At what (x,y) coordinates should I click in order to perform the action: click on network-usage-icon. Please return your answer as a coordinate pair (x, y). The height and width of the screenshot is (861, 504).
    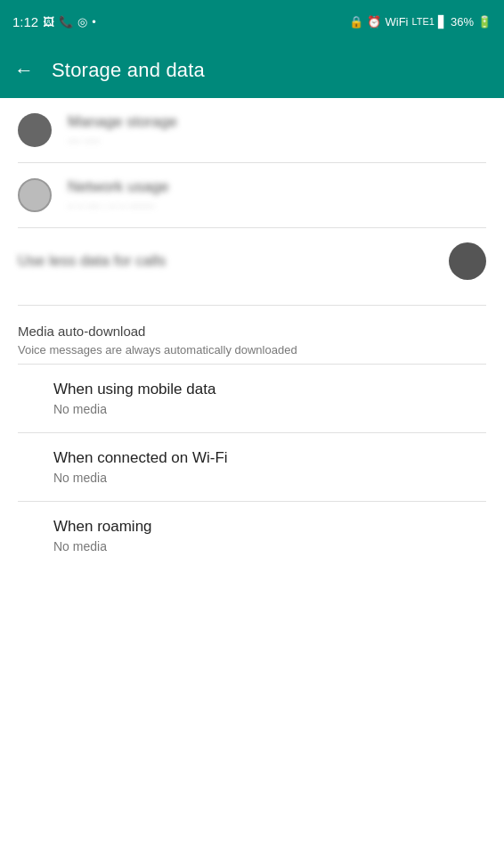
    Looking at the image, I should click on (35, 195).